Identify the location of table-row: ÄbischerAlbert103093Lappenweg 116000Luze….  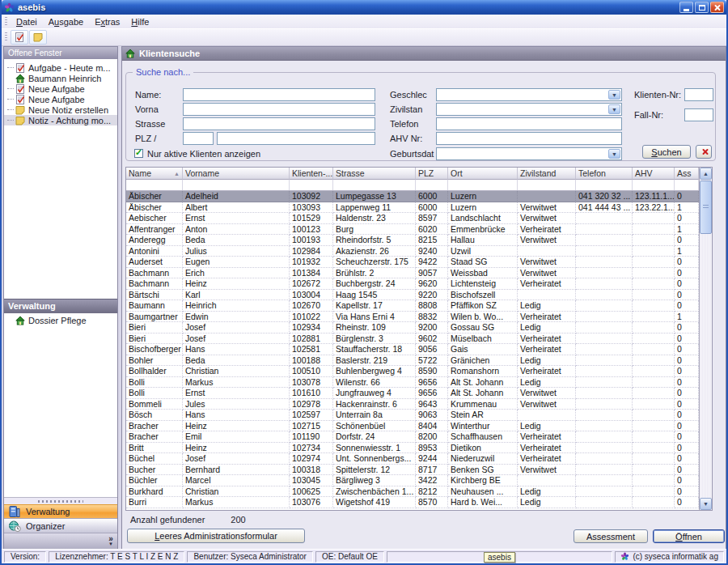
(413, 208).